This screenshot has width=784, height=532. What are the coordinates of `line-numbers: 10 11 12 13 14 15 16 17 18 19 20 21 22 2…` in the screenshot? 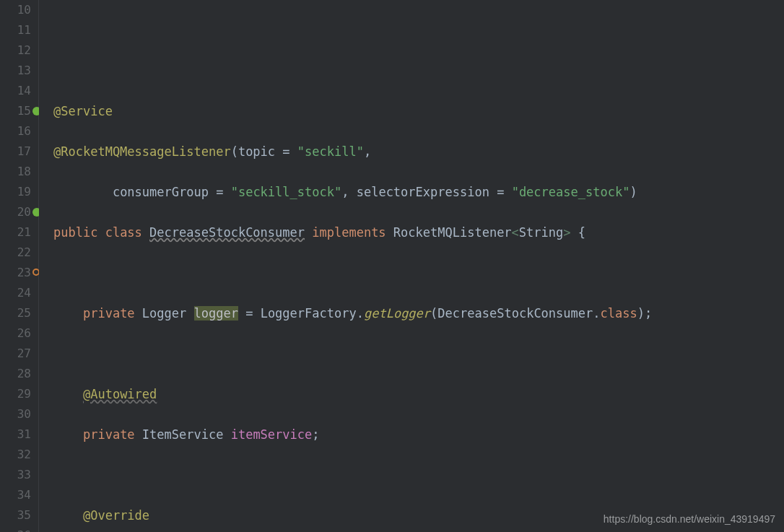 It's located at (25, 266).